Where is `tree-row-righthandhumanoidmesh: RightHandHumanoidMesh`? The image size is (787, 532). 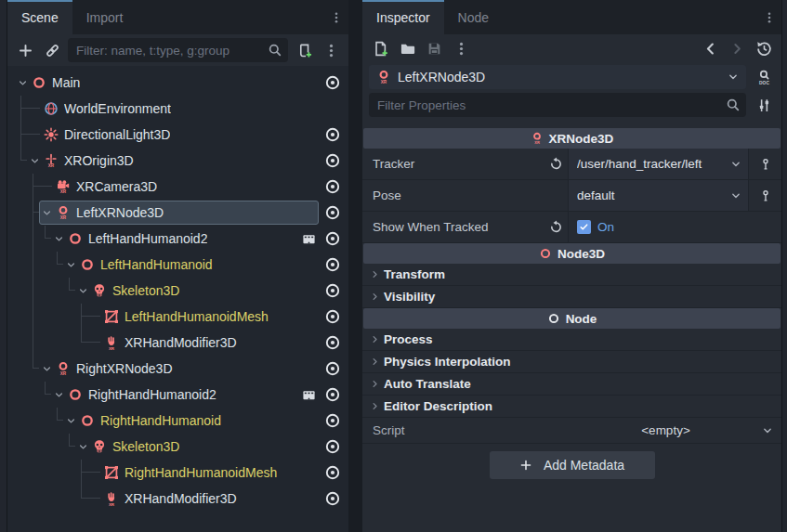
tree-row-righthandhumanoidmesh: RightHandHumanoidMesh is located at coordinates (180, 473).